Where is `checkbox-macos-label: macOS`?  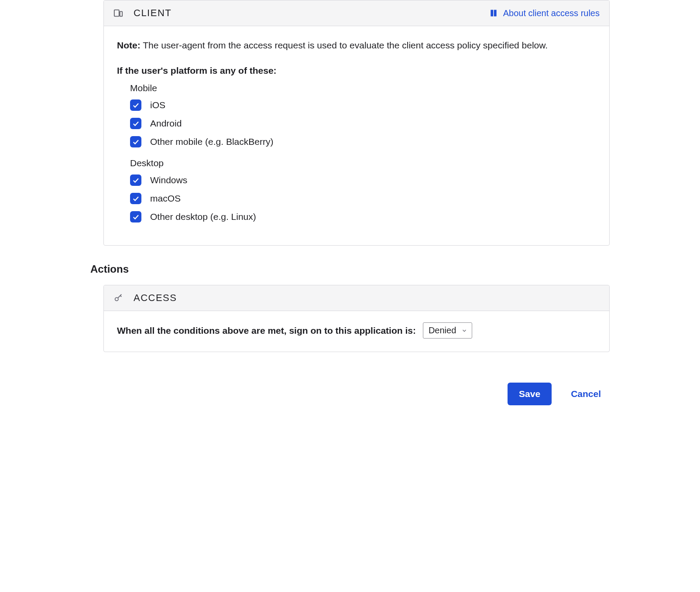 checkbox-macos-label: macOS is located at coordinates (165, 198).